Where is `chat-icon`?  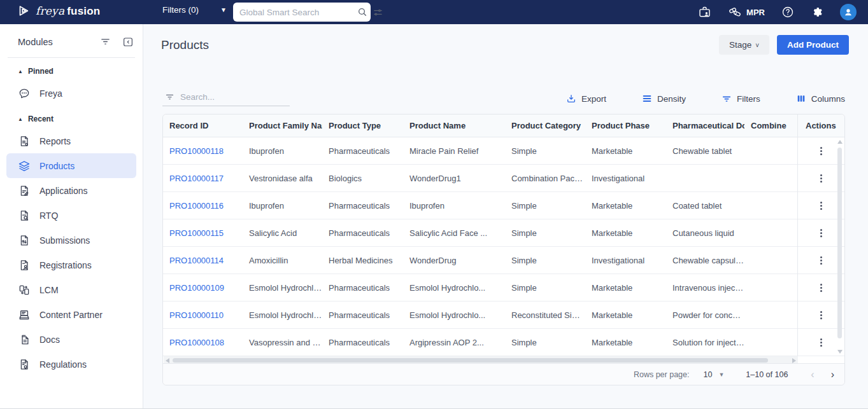 chat-icon is located at coordinates (24, 94).